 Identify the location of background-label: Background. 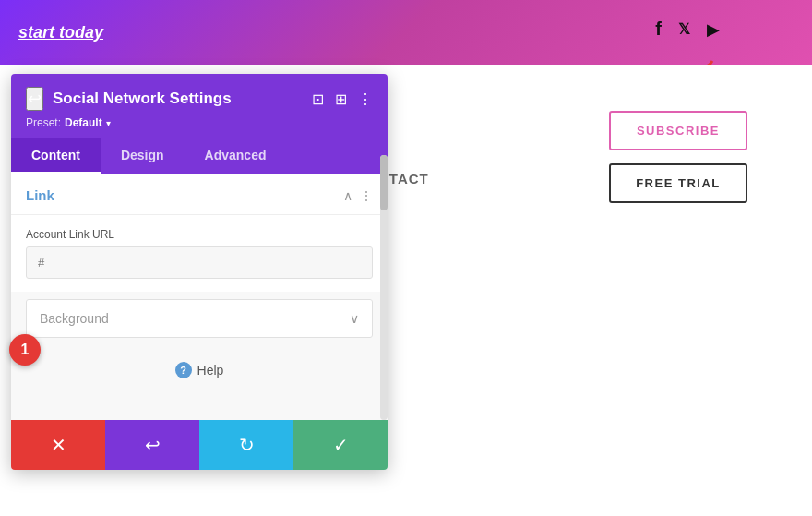
(74, 318).